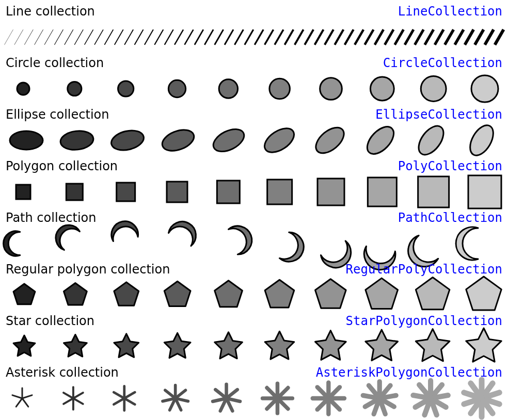 The width and height of the screenshot is (508, 420). I want to click on row-graphics-path, so click(254, 244).